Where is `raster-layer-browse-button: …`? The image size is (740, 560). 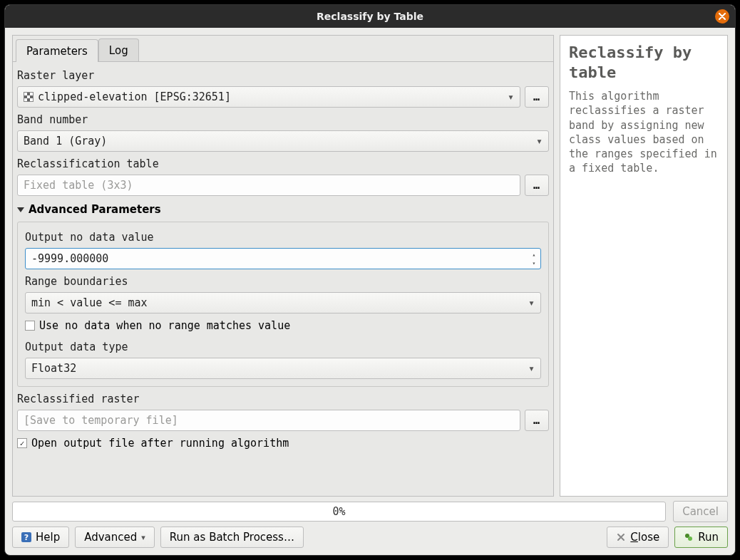
raster-layer-browse-button: … is located at coordinates (537, 97).